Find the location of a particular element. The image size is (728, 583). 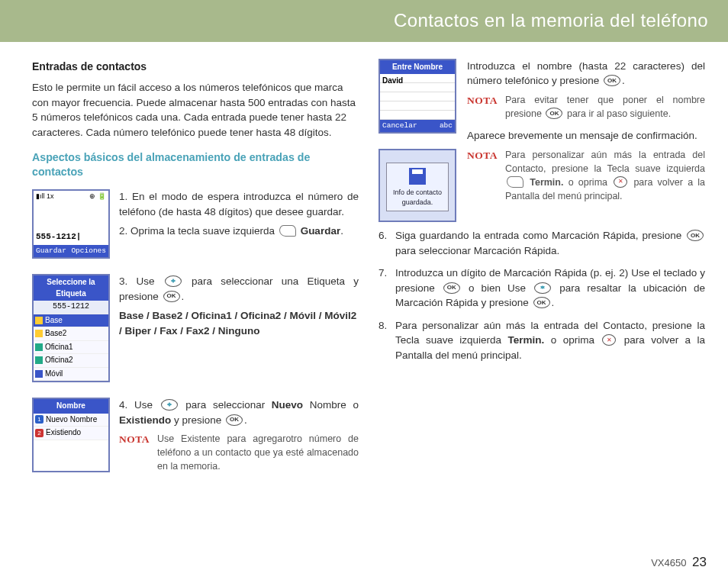

phone-screen-saved: Info de contacto guardada. is located at coordinates (417, 185).